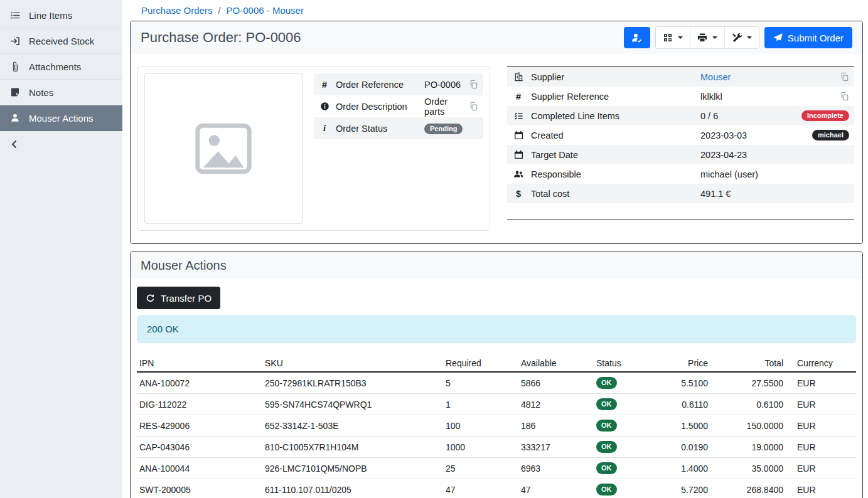  Describe the element at coordinates (821, 364) in the screenshot. I see `col-header-currency: Currency` at that location.